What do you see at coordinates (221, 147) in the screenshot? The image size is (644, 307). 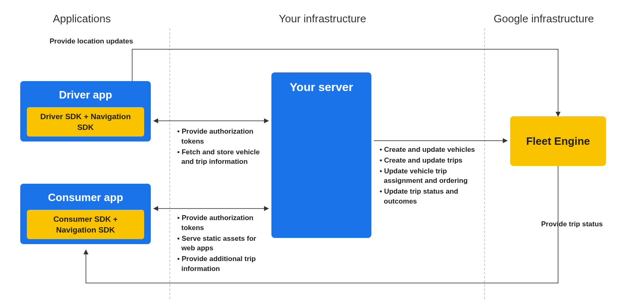 I see `bullets-driver-to-server: Provide authorization tokens Fetch and s…` at bounding box center [221, 147].